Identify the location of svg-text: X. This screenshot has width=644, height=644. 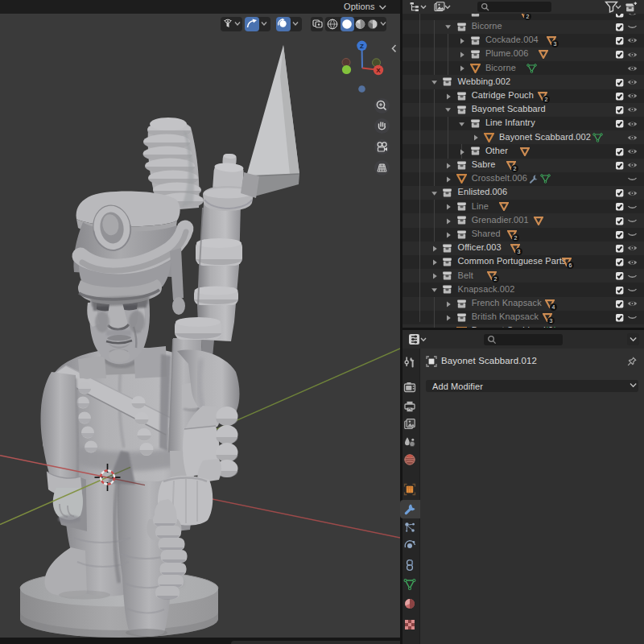
(378, 71).